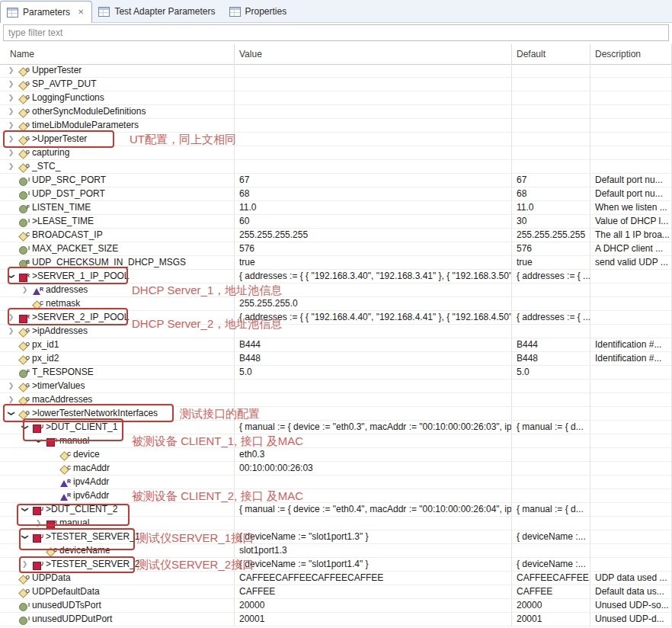 The width and height of the screenshot is (672, 628). What do you see at coordinates (336, 126) in the screenshot?
I see `table-row: ❯GtimeLibModuleParameters` at bounding box center [336, 126].